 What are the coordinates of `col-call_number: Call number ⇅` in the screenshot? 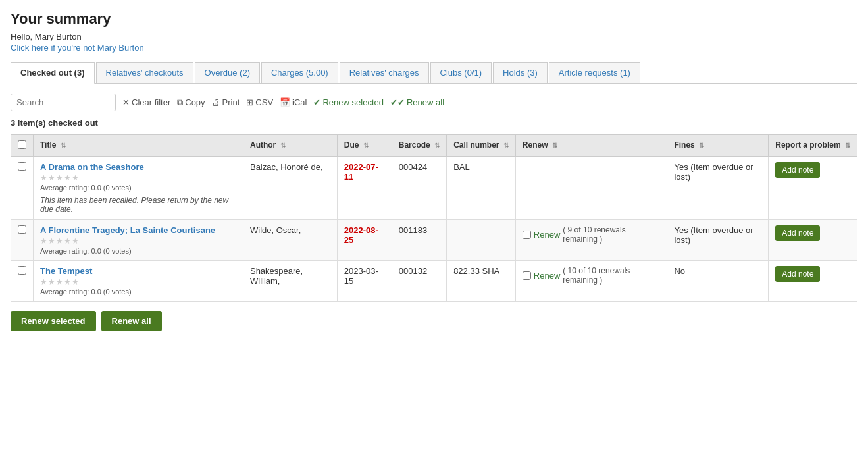 It's located at (482, 146).